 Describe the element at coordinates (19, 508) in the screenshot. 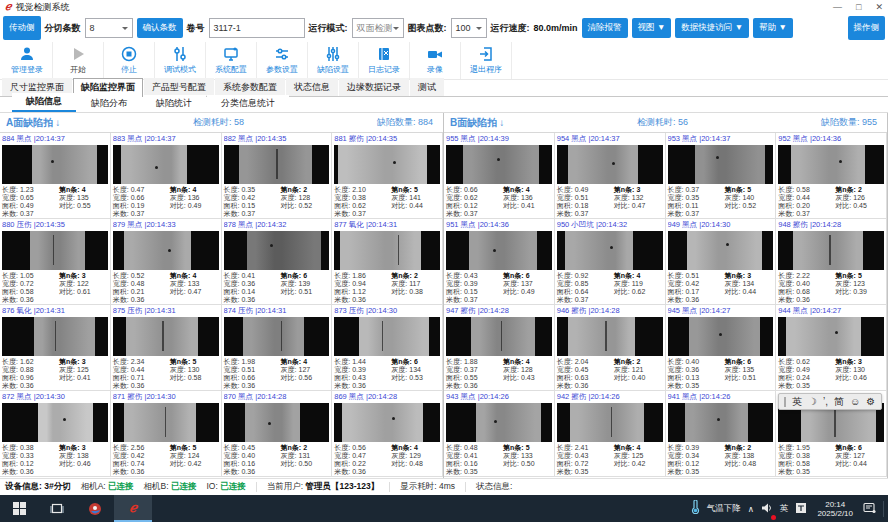

I see `start-button` at that location.